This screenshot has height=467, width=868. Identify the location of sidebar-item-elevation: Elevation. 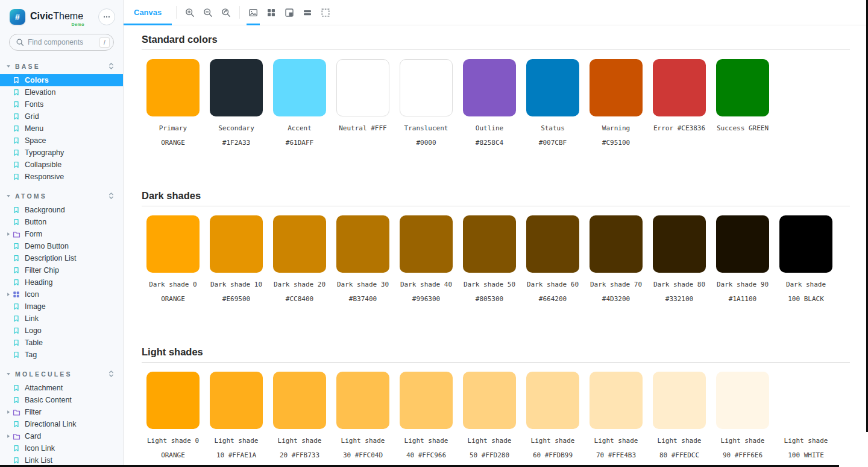
(61, 92).